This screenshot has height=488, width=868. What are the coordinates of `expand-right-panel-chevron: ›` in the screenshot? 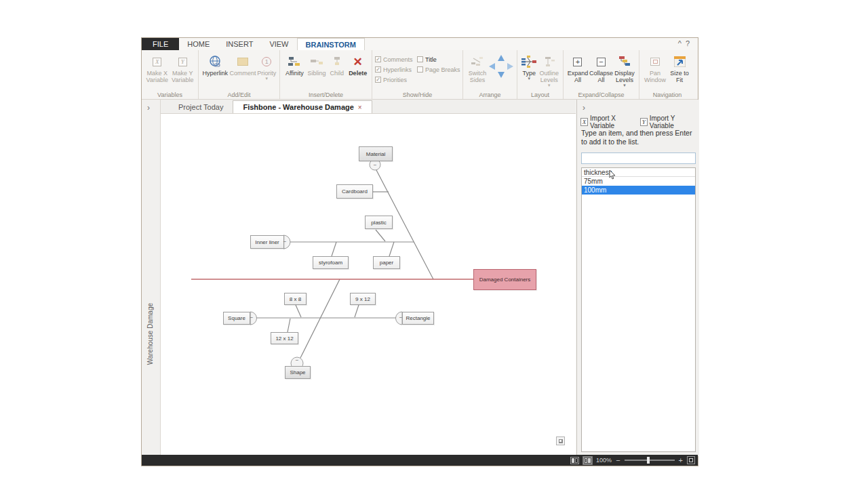 It's located at (584, 108).